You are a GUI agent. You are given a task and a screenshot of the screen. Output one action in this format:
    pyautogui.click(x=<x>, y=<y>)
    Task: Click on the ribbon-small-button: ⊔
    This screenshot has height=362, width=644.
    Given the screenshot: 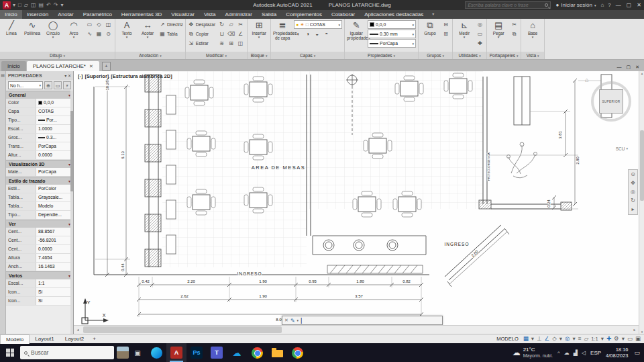 What is the action you would take?
    pyautogui.click(x=221, y=34)
    